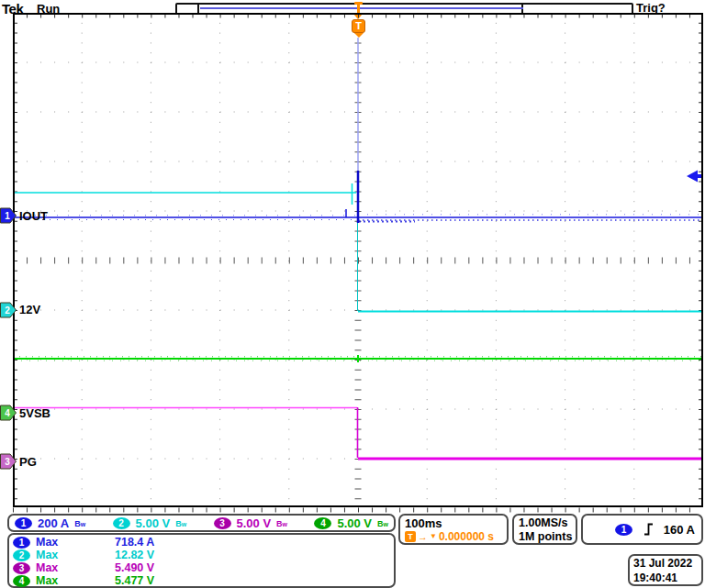 This screenshot has width=705, height=588. What do you see at coordinates (151, 523) in the screenshot?
I see `ch2-scale-group: 2 5.00 V Bw` at bounding box center [151, 523].